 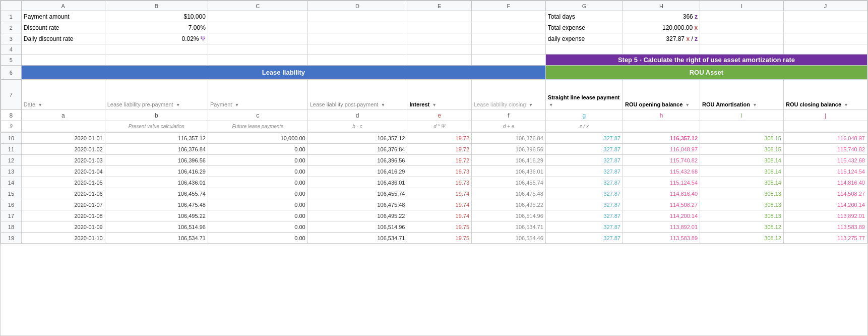 What do you see at coordinates (688, 105) in the screenshot?
I see `filter-rou-opening-icon: ▼` at bounding box center [688, 105].